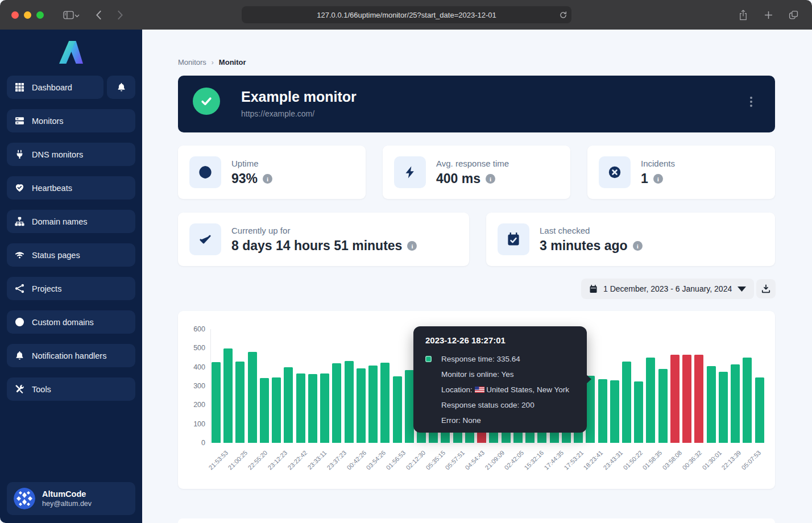 This screenshot has height=523, width=812. Describe the element at coordinates (67, 504) in the screenshot. I see `user-email: hey@altum.dev` at that location.